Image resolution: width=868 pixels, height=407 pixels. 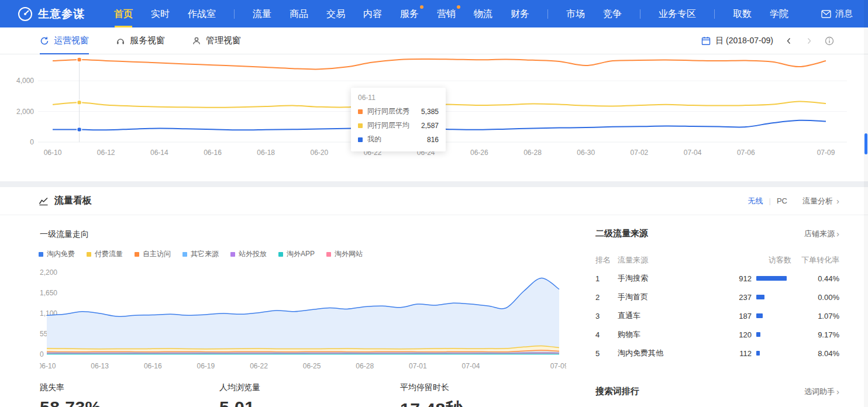 I want to click on user-icon, so click(x=197, y=41).